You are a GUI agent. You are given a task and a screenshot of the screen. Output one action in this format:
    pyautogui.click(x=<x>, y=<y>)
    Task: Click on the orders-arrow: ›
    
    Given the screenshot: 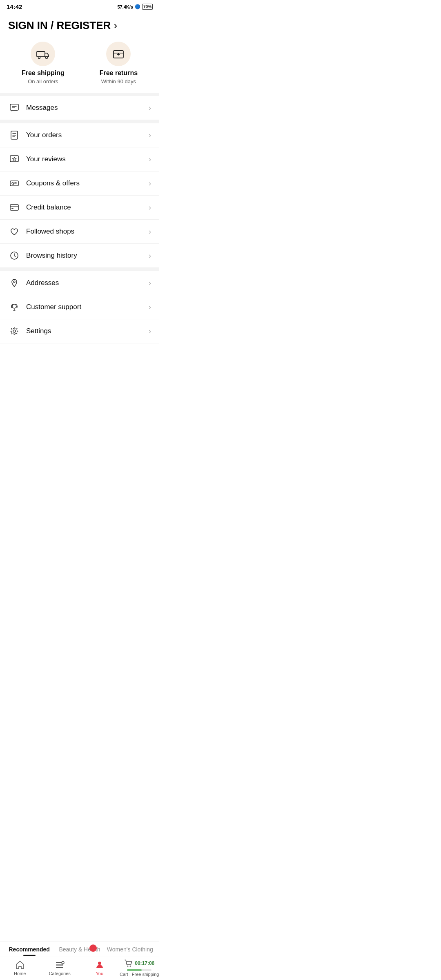 What is the action you would take?
    pyautogui.click(x=150, y=136)
    